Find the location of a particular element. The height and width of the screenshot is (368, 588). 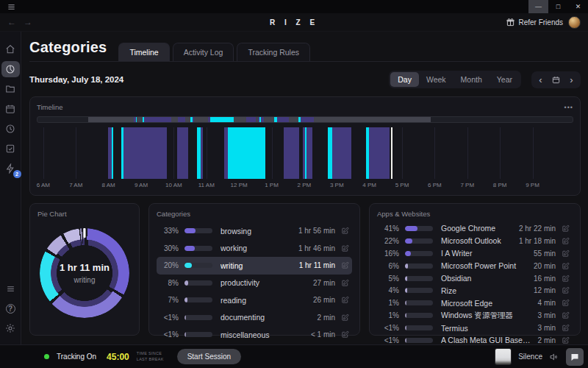

close-button: ✕ is located at coordinates (578, 7).